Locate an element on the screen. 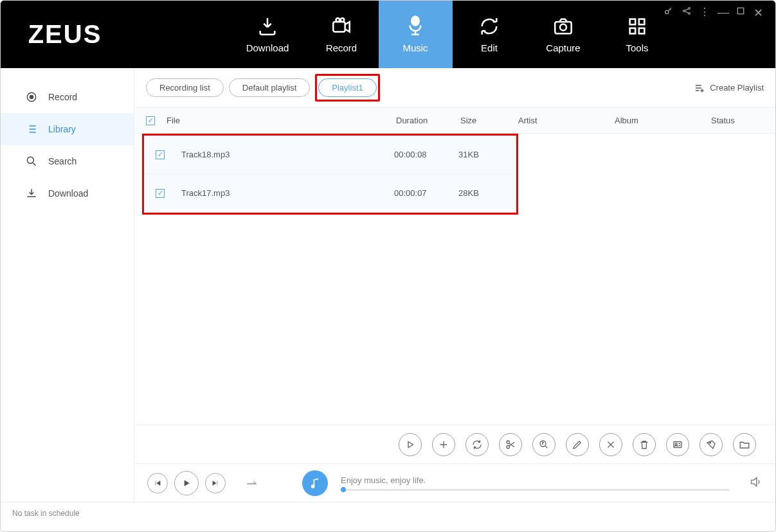 The image size is (776, 532). pill-playlist1: Playlist1 is located at coordinates (347, 87).